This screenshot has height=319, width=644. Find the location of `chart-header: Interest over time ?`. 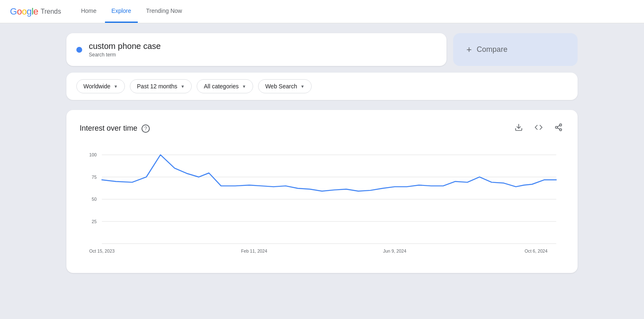

chart-header: Interest over time ? is located at coordinates (322, 129).